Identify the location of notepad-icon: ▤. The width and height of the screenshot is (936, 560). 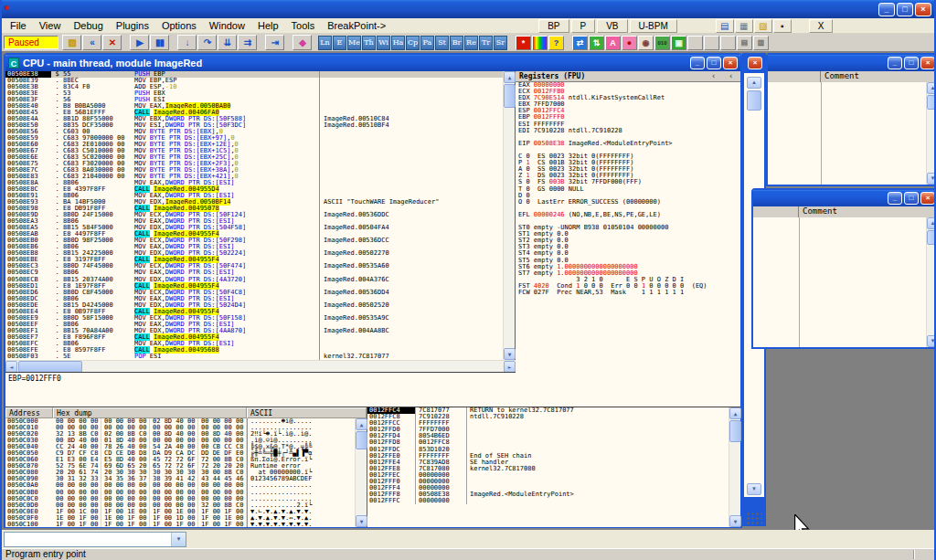
(725, 26).